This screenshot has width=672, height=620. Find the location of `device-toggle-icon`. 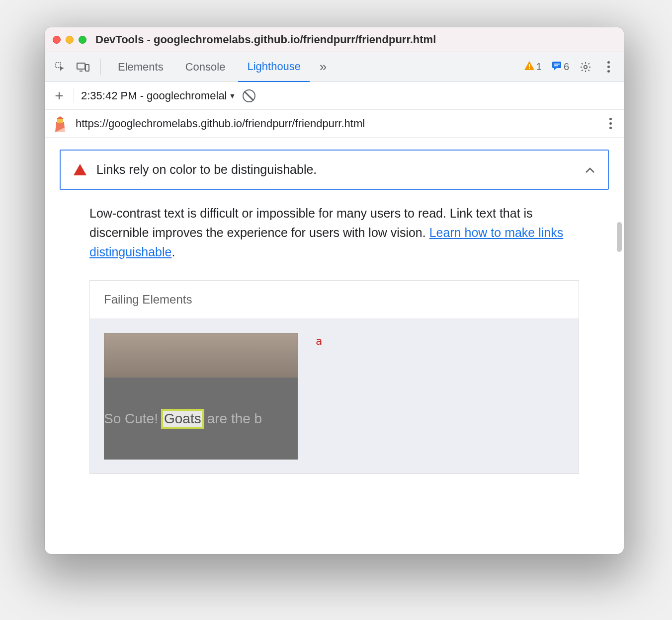

device-toggle-icon is located at coordinates (83, 67).